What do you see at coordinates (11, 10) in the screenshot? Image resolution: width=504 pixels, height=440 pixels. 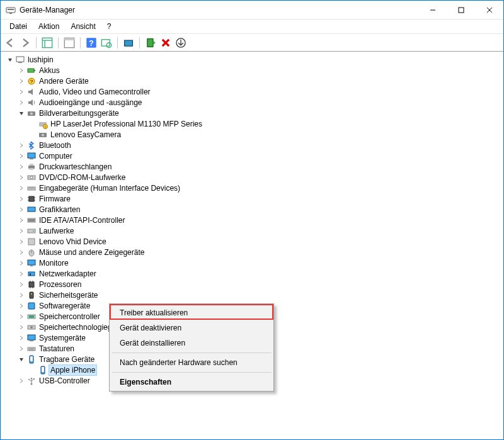 I see `device-manager-icon` at bounding box center [11, 10].